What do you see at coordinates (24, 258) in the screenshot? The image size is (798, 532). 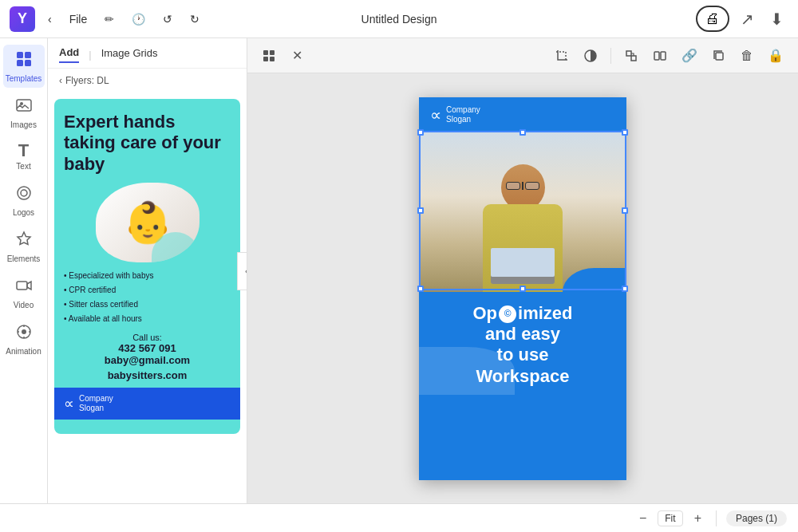 I see `sidebar-label-elements: Elements` at bounding box center [24, 258].